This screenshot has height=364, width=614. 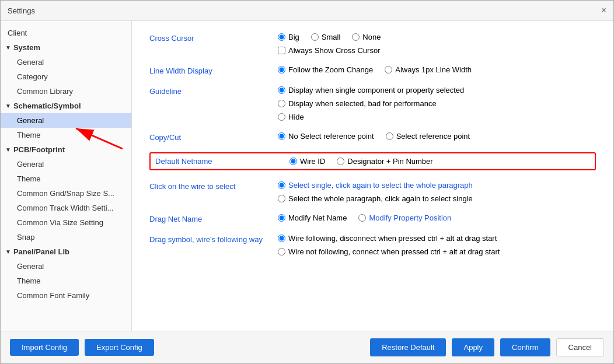 What do you see at coordinates (580, 348) in the screenshot?
I see `cancel-button: Cancel` at bounding box center [580, 348].